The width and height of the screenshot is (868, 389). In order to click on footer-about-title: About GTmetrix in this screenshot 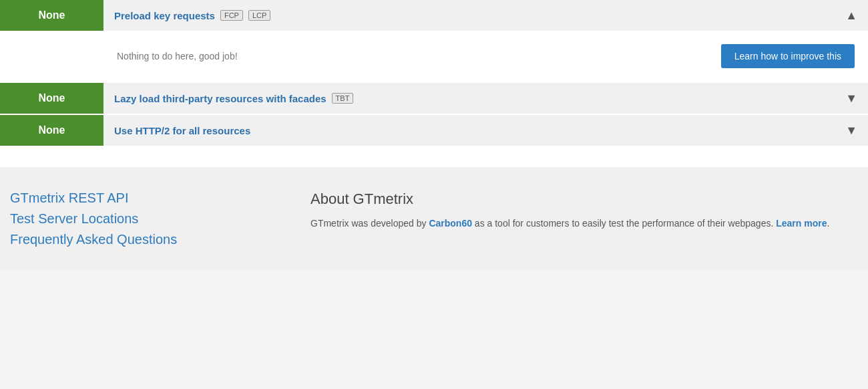, I will do `click(584, 199)`.